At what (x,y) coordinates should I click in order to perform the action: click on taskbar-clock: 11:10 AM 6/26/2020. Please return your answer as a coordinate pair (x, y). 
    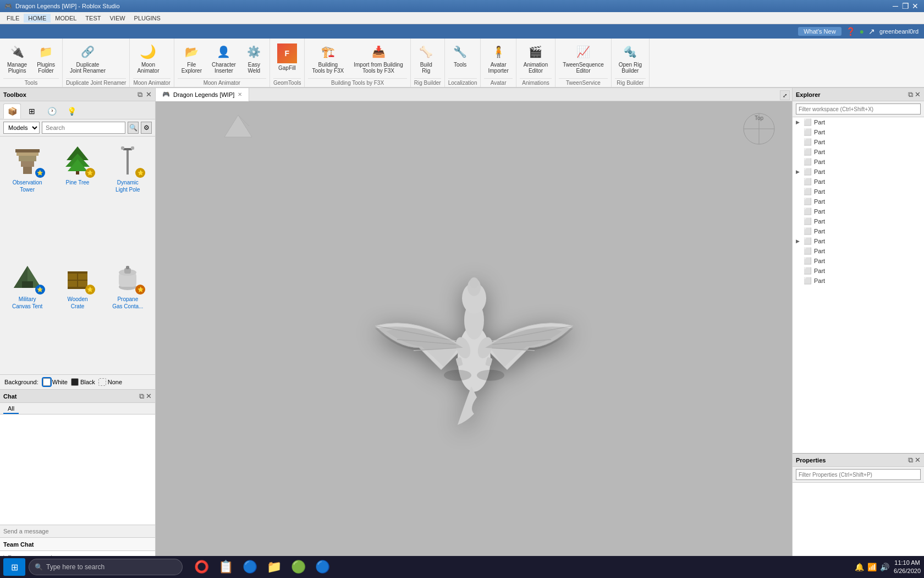
    Looking at the image, I should click on (908, 567).